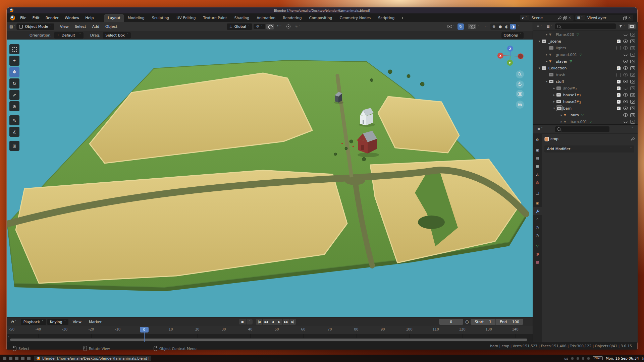 This screenshot has height=362, width=644. What do you see at coordinates (23, 18) in the screenshot?
I see `menu-file: File` at bounding box center [23, 18].